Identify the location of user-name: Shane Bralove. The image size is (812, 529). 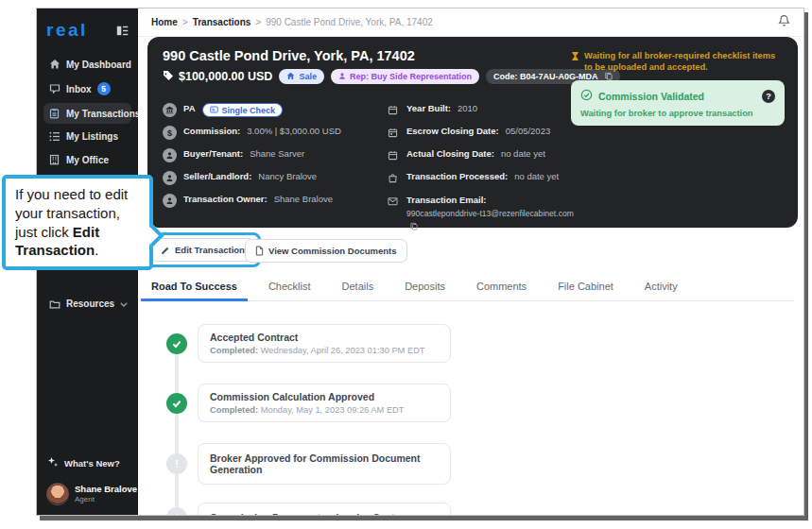
(106, 489).